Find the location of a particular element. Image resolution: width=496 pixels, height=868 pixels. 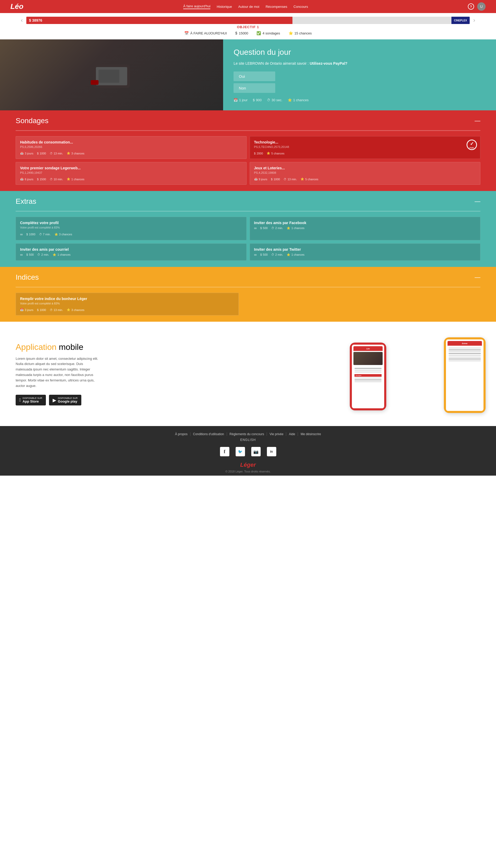

nav-item-recompenses: Récompenses is located at coordinates (277, 7).